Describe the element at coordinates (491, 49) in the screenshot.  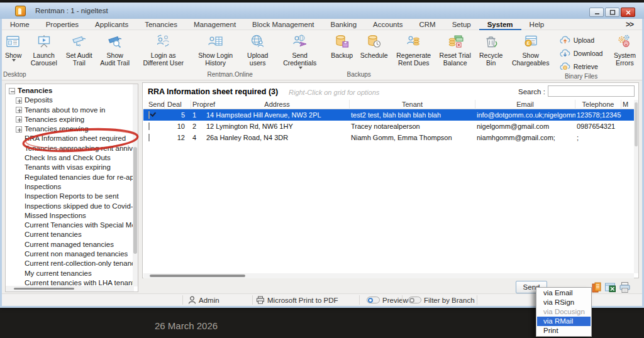
I see `recycle-bin-button: Recycle Bin` at that location.